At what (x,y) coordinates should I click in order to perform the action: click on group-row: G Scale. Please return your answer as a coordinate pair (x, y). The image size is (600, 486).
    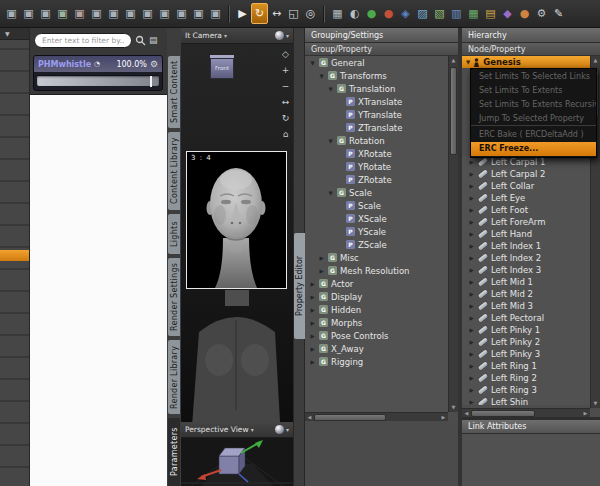
    Looking at the image, I should click on (376, 192).